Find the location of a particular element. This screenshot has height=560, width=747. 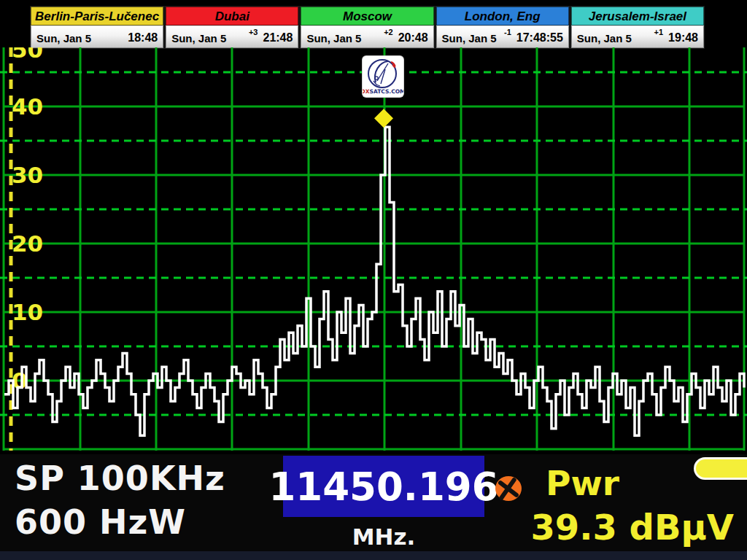

svg-text: DXSATCS.COM is located at coordinates (383, 92).